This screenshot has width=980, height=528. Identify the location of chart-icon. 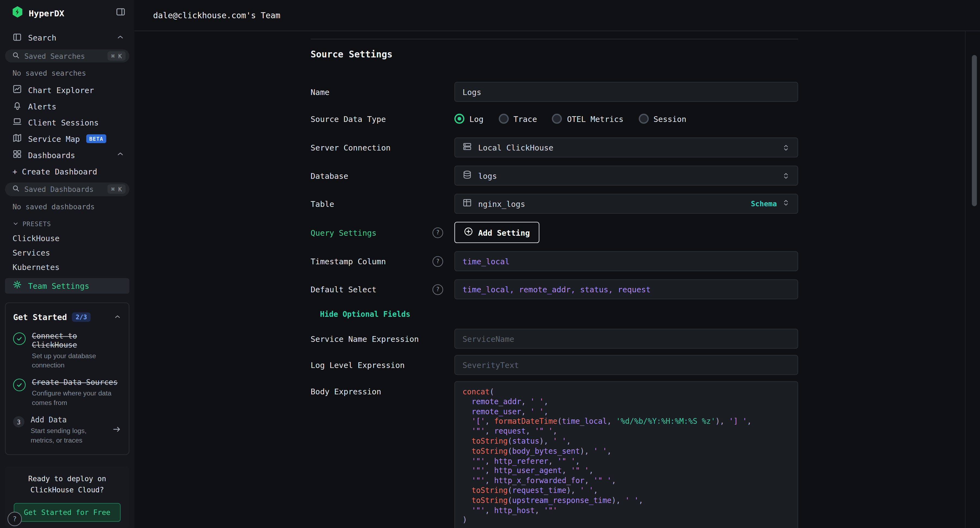
(17, 91).